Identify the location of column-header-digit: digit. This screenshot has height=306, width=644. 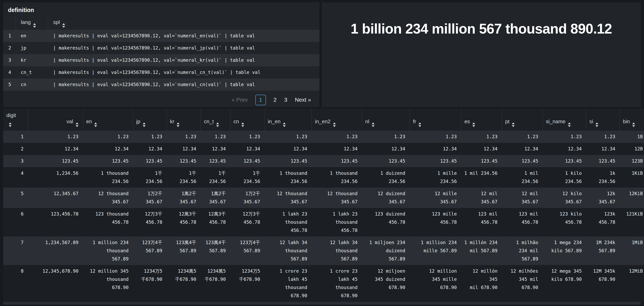
(16, 120).